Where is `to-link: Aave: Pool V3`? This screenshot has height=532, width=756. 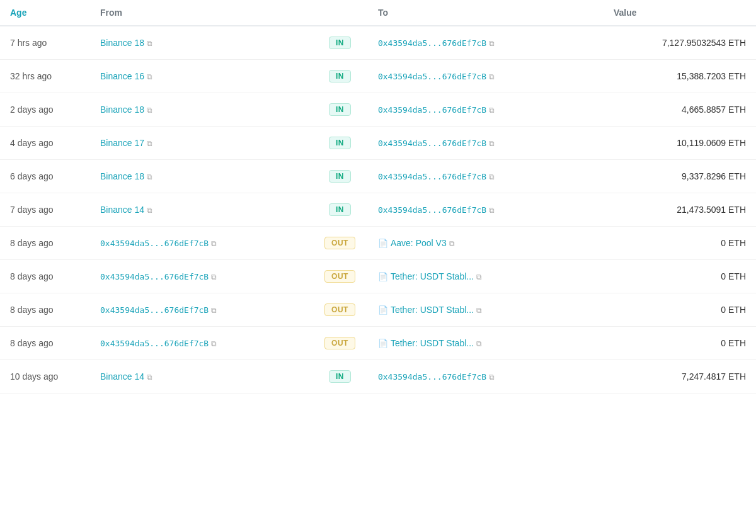
to-link: Aave: Pool V3 is located at coordinates (418, 243).